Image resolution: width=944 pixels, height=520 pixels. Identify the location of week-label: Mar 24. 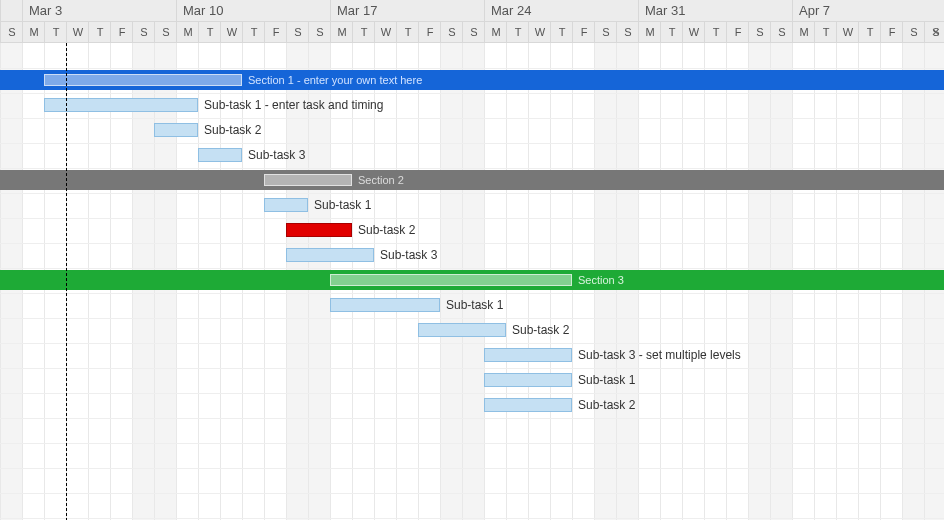
(564, 10).